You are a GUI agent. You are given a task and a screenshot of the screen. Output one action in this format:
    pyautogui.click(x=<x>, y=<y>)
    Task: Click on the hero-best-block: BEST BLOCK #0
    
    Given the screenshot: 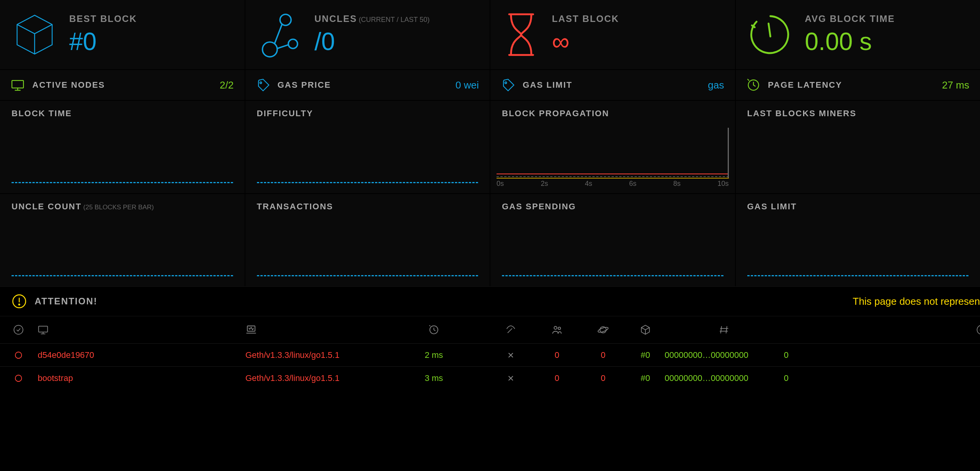 What is the action you would take?
    pyautogui.click(x=122, y=35)
    